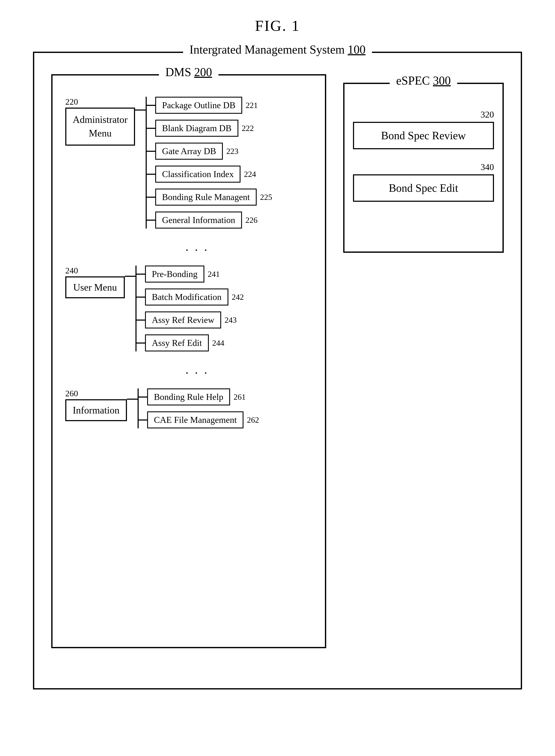 This screenshot has width=555, height=756. What do you see at coordinates (210, 151) in the screenshot?
I see `admin-item-223: Gate Array DB 223` at bounding box center [210, 151].